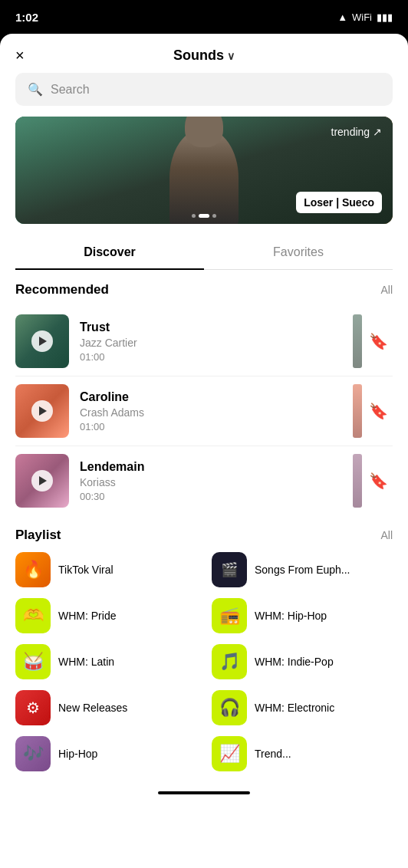  I want to click on playlist-icon-indiepop: 🎵, so click(229, 662).